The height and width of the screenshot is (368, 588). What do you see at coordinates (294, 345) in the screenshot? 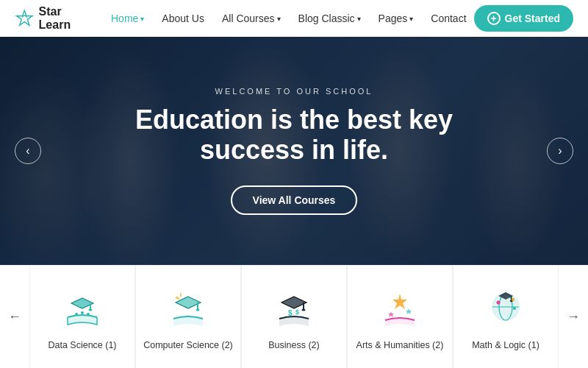
I see `category-label-2: Business (2)` at bounding box center [294, 345].